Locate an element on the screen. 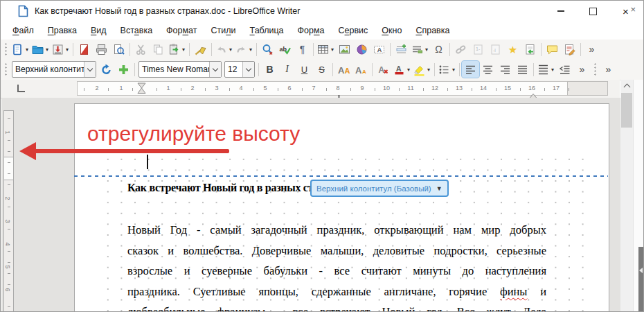  menu-1: Файл is located at coordinates (24, 31).